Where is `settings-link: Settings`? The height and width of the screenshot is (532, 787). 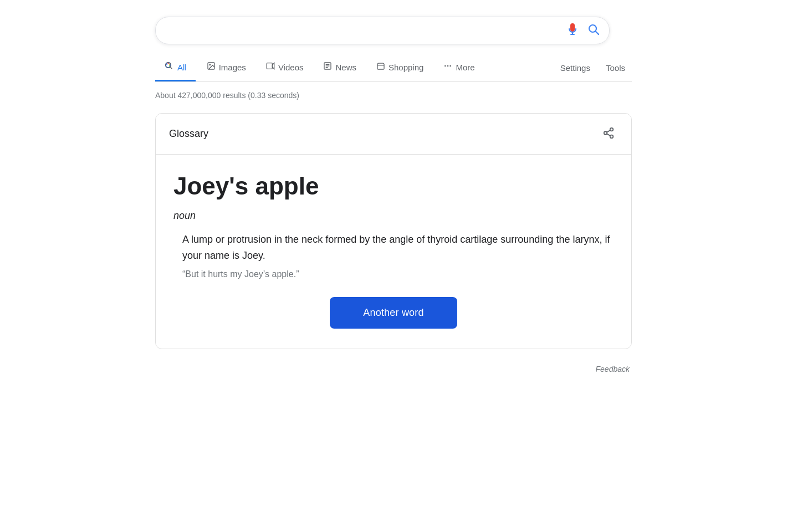 settings-link: Settings is located at coordinates (575, 68).